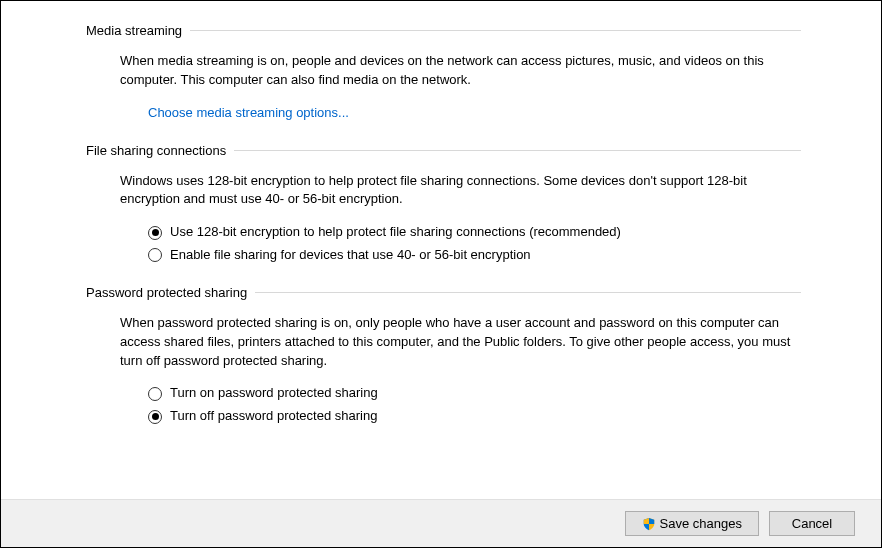 This screenshot has width=882, height=548. I want to click on section-body: Windows uses 128-bit encryption to help …, so click(444, 218).